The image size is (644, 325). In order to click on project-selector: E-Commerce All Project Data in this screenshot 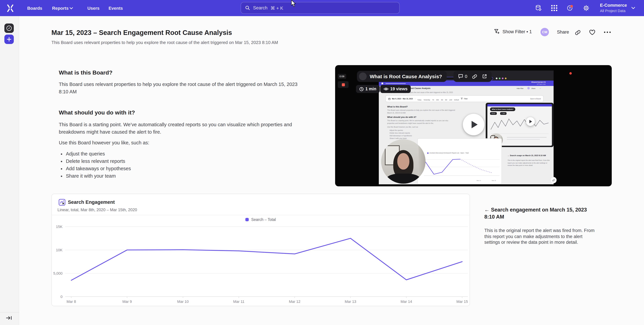, I will do `click(620, 8)`.